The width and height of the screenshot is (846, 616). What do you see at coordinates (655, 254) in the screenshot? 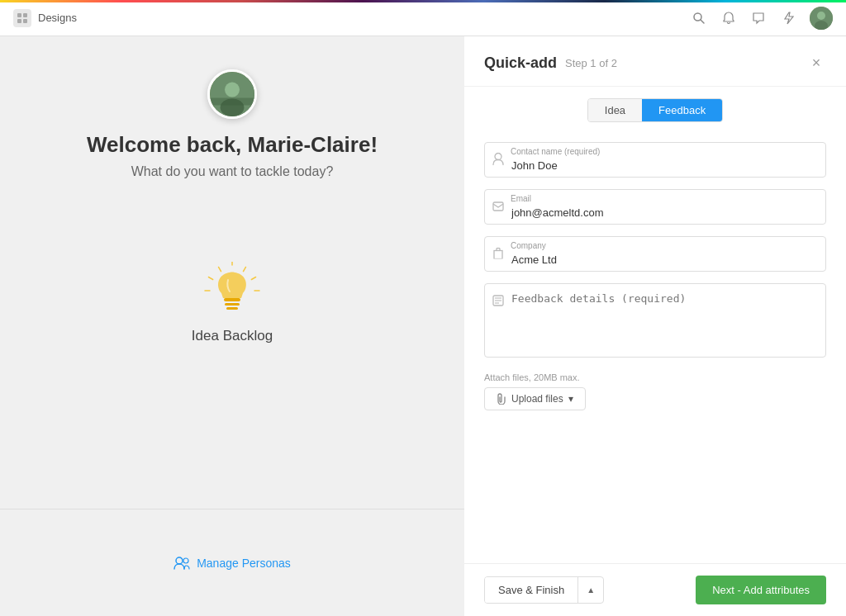
I see `company-field: Company` at bounding box center [655, 254].